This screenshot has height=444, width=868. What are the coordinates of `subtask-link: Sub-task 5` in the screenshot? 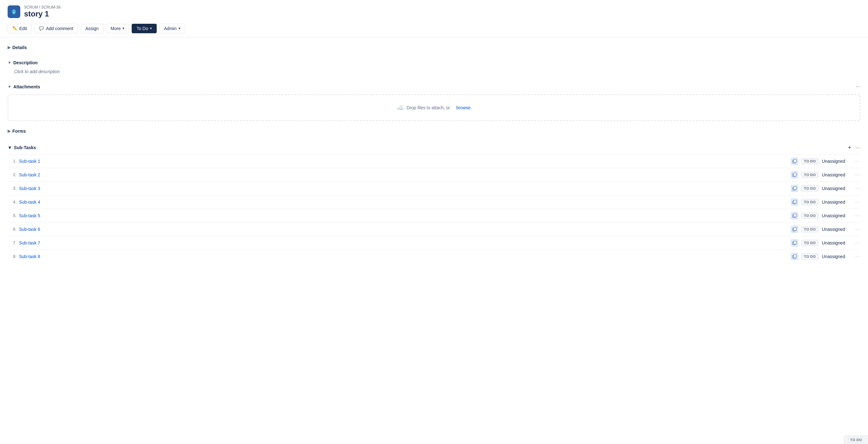 It's located at (404, 216).